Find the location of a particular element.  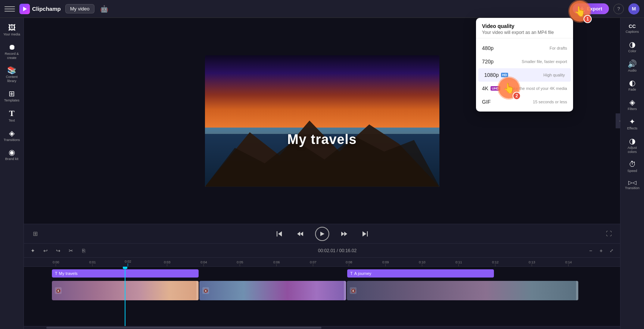

video-title: My video is located at coordinates (80, 9).